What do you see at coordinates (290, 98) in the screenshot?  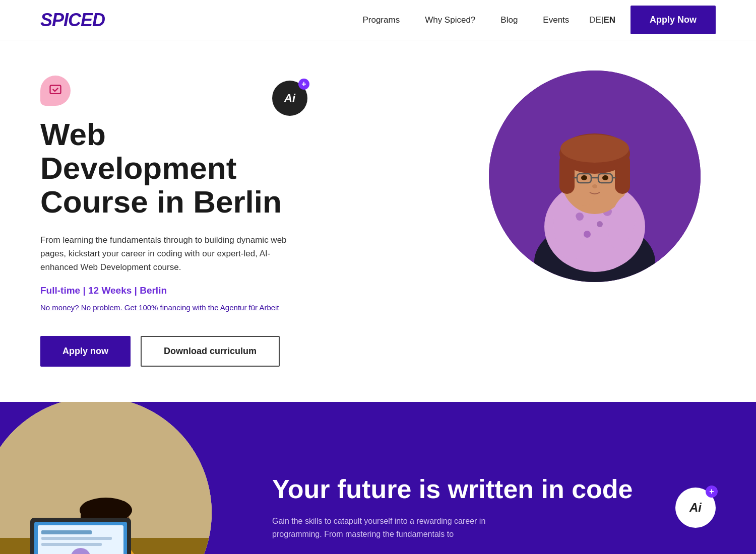 I see `ai-badge-hero: Ai +` at bounding box center [290, 98].